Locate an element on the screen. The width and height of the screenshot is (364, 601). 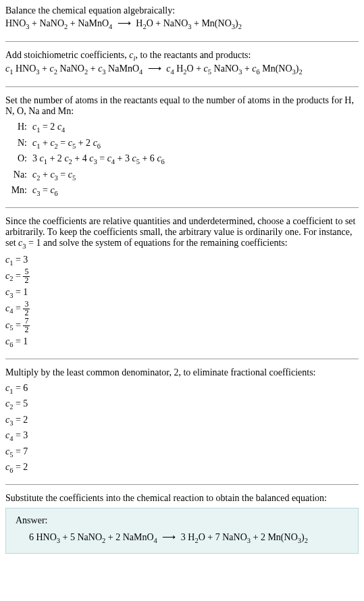
coeff-row: c3 = 1 is located at coordinates (182, 293).